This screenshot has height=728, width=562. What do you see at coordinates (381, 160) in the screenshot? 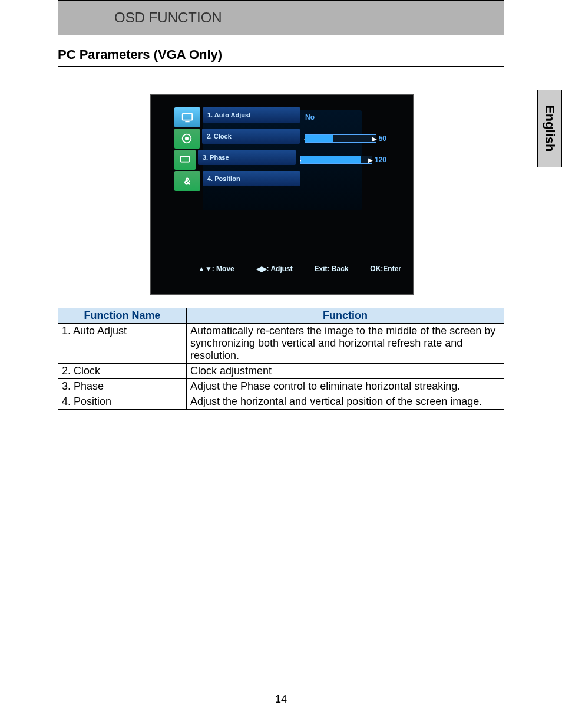
I see `osd-item-3-value: 120` at bounding box center [381, 160].